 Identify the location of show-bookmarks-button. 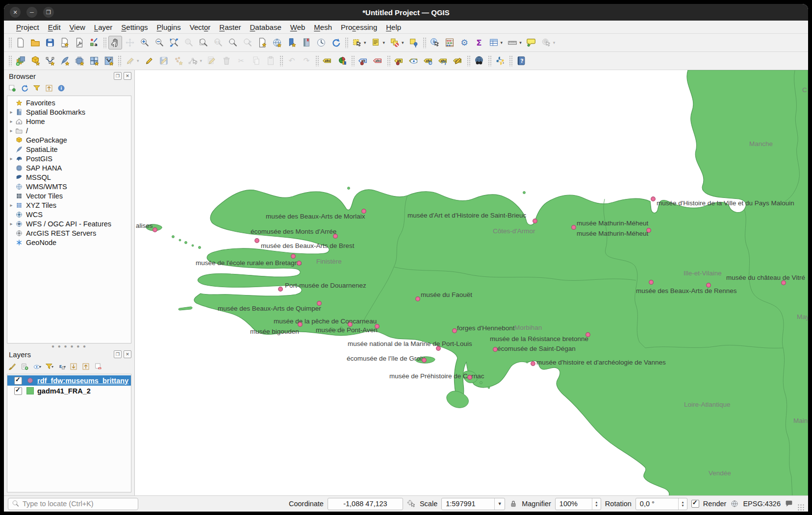
(306, 43).